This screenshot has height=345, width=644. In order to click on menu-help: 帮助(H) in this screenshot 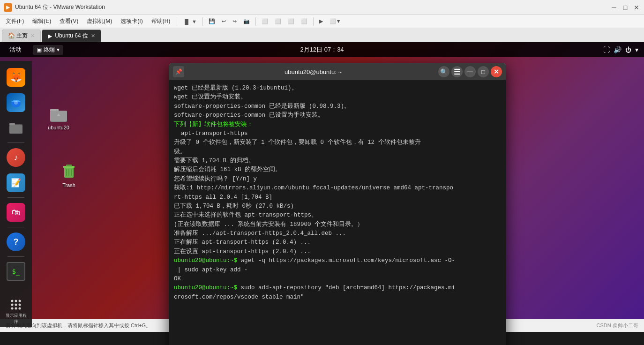, I will do `click(161, 22)`.